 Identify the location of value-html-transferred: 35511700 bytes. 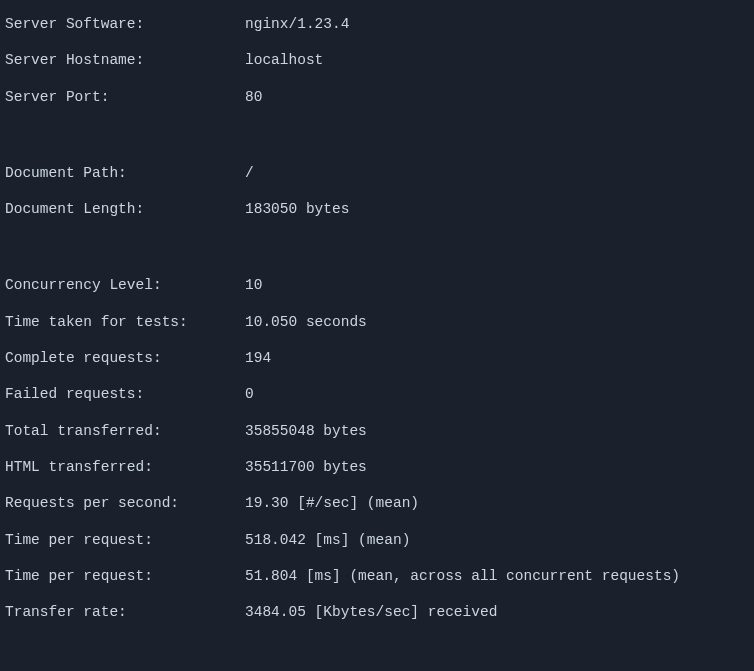
(497, 467).